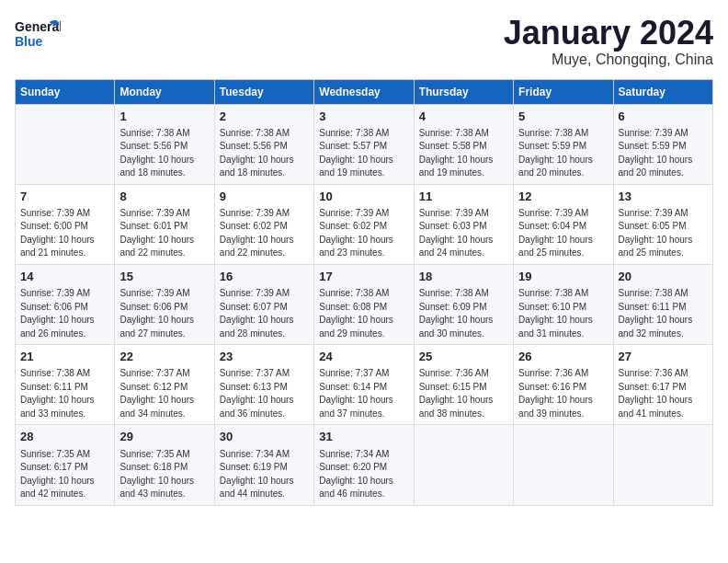  Describe the element at coordinates (64, 197) in the screenshot. I see `day-number: 7` at that location.